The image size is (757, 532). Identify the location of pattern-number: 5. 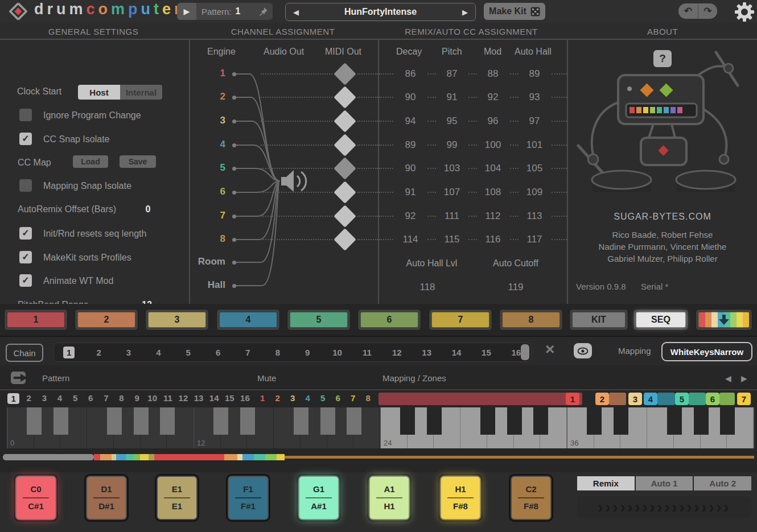
(75, 398).